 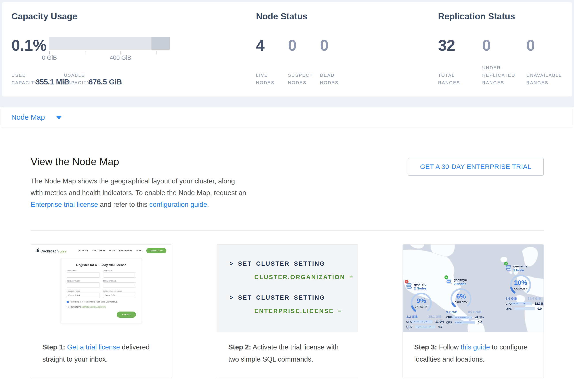 I want to click on cockroach-site-thumbnail: Cockroach LABS PRODUCT CUSTOMERS DOCS RE…, so click(x=101, y=288).